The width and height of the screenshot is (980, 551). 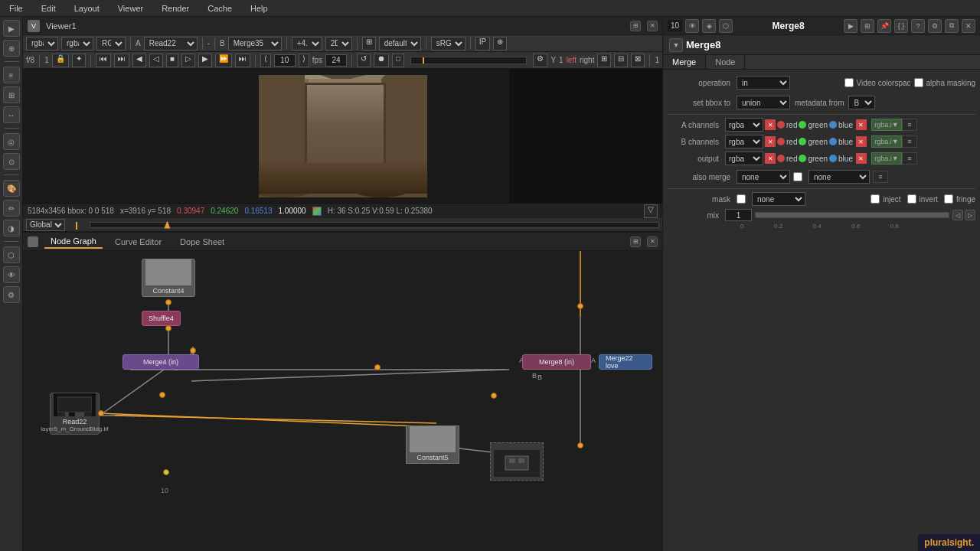 What do you see at coordinates (398, 60) in the screenshot?
I see `clip-btn: □` at bounding box center [398, 60].